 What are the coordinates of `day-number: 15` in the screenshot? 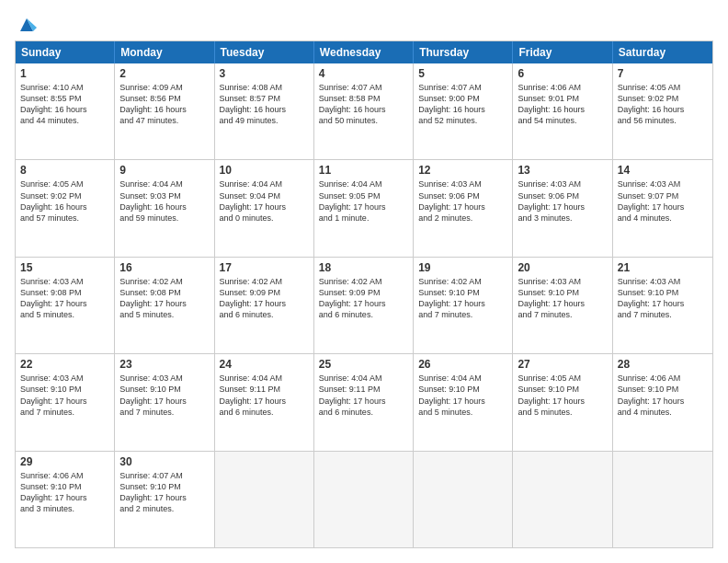 It's located at (64, 268).